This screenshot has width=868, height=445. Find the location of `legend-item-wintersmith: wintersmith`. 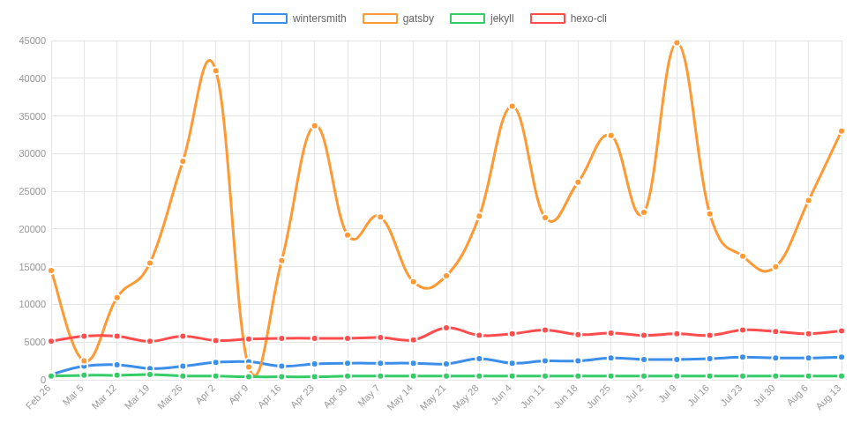

legend-item-wintersmith: wintersmith is located at coordinates (300, 19).